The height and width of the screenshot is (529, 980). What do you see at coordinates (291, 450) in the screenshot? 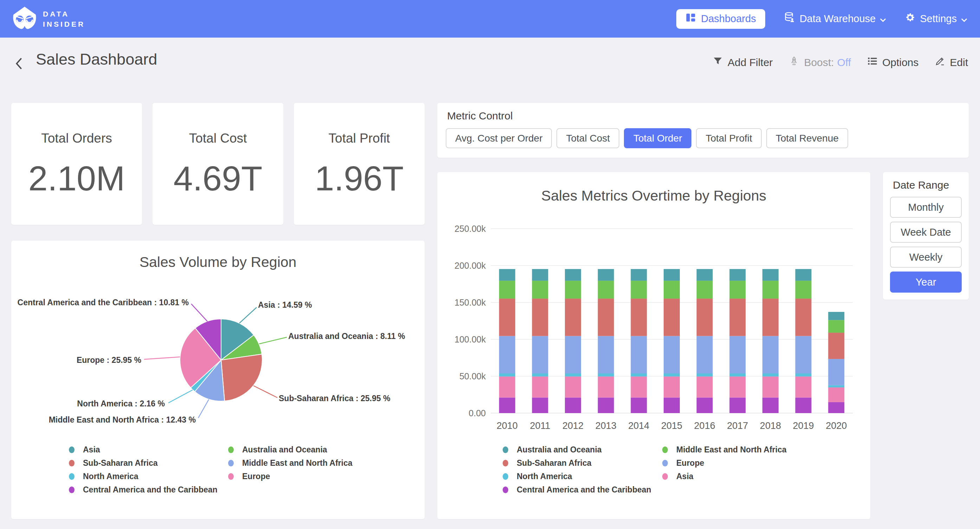
I see `legend-item-australia-and-oceania: Australia and Oceania` at bounding box center [291, 450].